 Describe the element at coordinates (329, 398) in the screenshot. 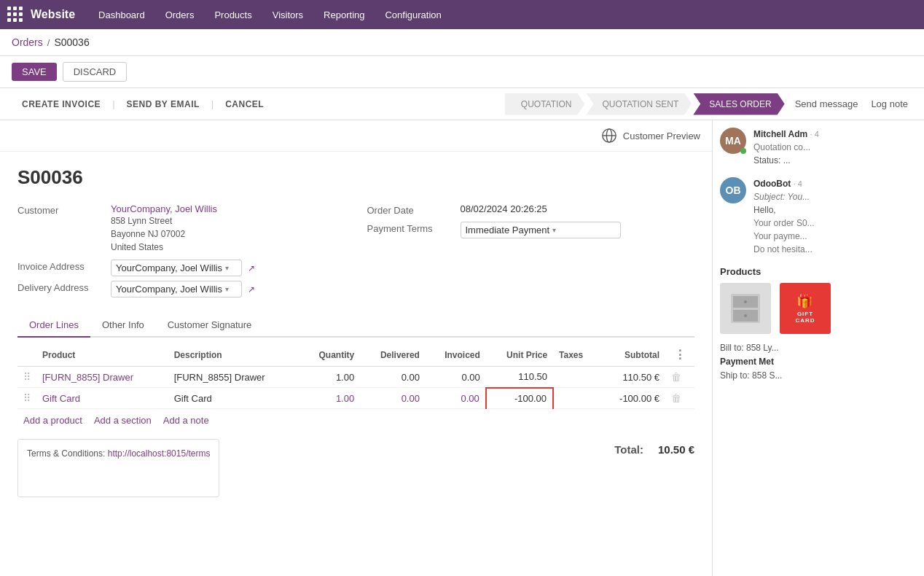

I see `quantity-cell-2: 1.00` at that location.